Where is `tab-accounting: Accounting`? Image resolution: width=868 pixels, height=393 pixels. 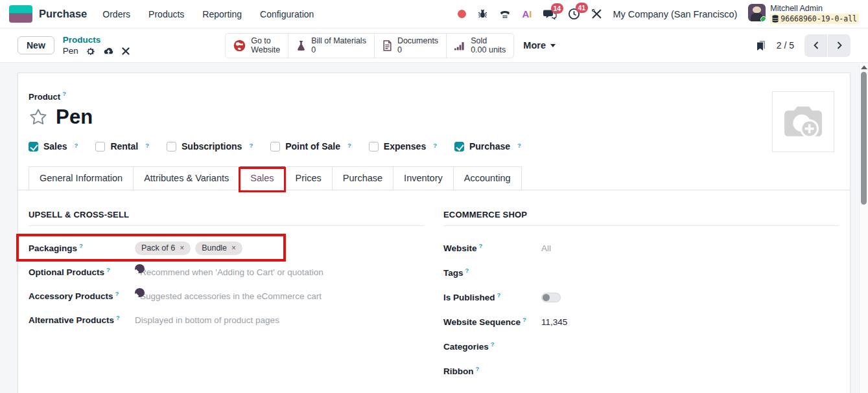
tab-accounting: Accounting is located at coordinates (487, 178).